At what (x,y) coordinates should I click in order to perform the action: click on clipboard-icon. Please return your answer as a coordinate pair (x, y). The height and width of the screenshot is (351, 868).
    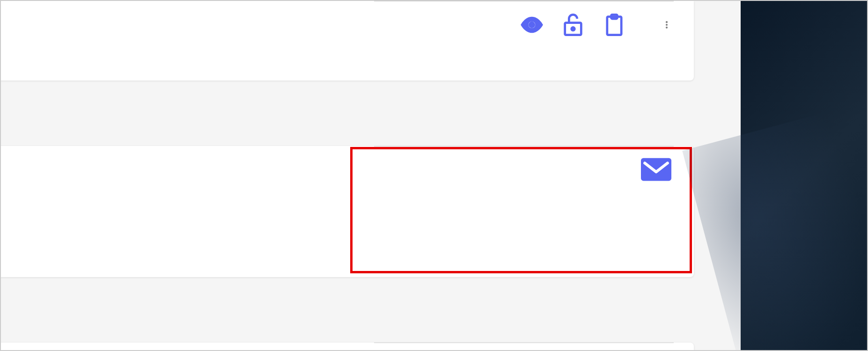
    Looking at the image, I should click on (614, 25).